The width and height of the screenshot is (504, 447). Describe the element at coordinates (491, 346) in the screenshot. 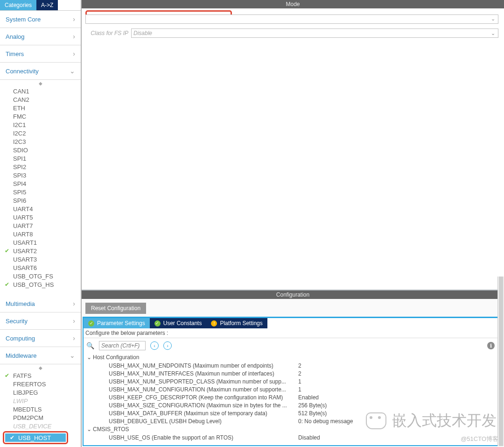

I see `info-icon: ℹ` at that location.